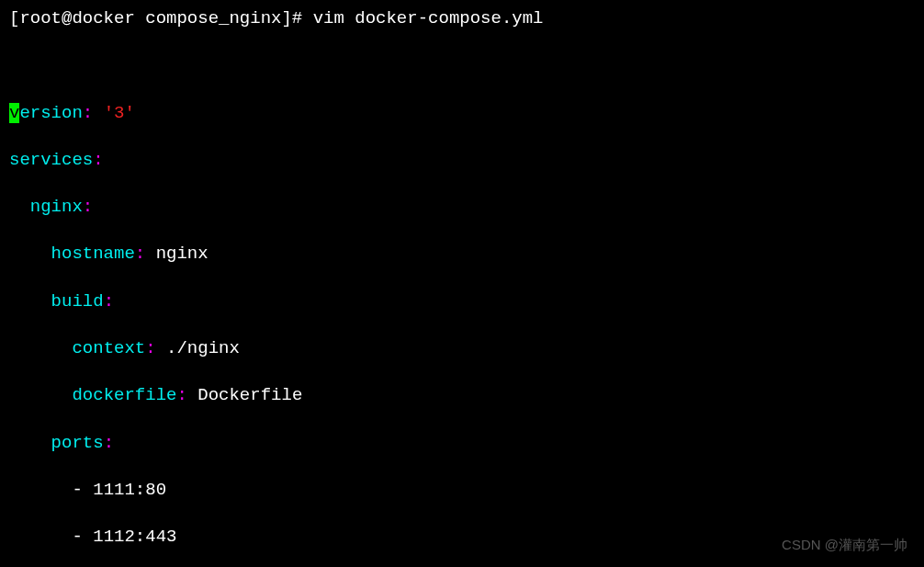  What do you see at coordinates (462, 444) in the screenshot?
I see `yaml-ports-line: ports:` at bounding box center [462, 444].